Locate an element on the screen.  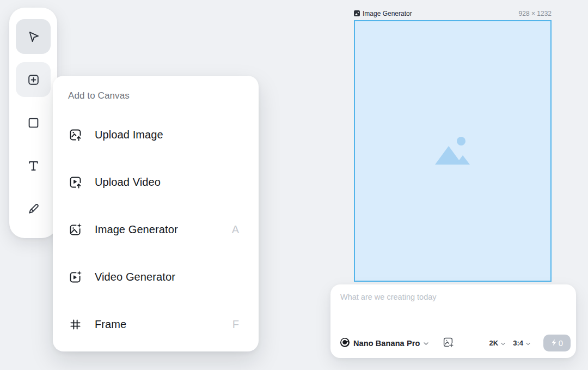
prompt-controls: Nano Banana Pro 2K is located at coordinates (455, 343).